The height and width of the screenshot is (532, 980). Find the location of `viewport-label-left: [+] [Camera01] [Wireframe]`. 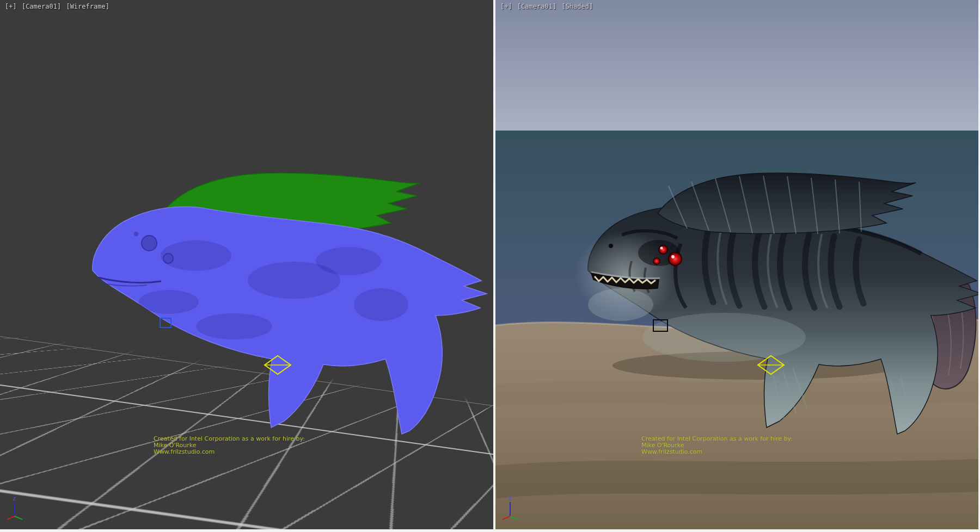

viewport-label-left: [+] [Camera01] [Wireframe] is located at coordinates (58, 7).